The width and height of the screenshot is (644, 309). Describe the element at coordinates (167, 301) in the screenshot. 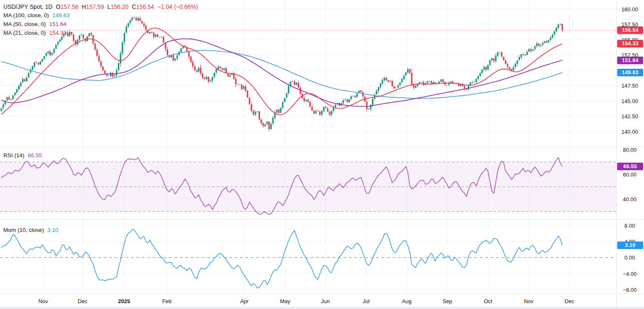

I see `month-label-feb: Feb` at that location.